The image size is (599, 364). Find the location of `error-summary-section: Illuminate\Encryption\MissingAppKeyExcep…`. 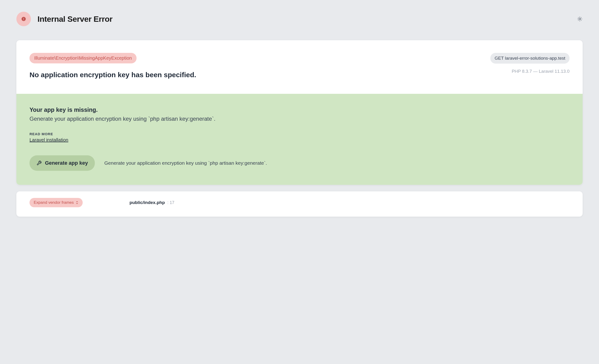

error-summary-section: Illuminate\Encryption\MissingAppKeyExcep… is located at coordinates (300, 67).